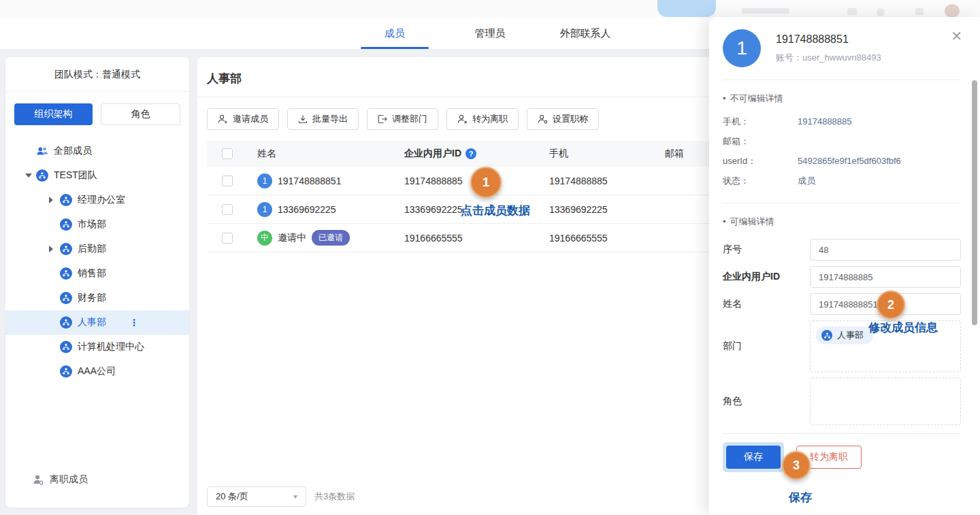 The image size is (980, 515). What do you see at coordinates (766, 250) in the screenshot?
I see `seq-label: 序号` at bounding box center [766, 250].